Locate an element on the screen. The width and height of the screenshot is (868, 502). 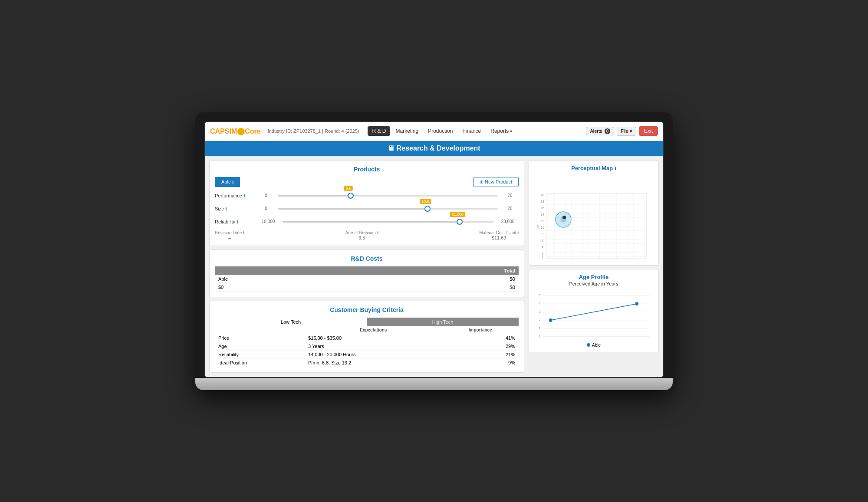
size-max: 20 is located at coordinates (510, 208).